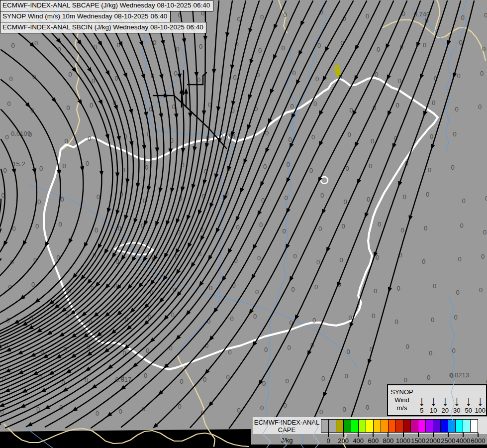 The image size is (487, 448). Describe the element at coordinates (481, 400) in the screenshot. I see `wind-legend-entry: ↓100` at that location.